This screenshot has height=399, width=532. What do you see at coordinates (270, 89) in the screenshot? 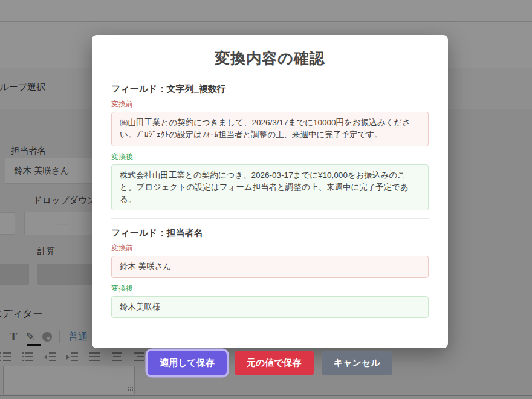
I see `field-name-label: フィールド：文字列_複数行` at bounding box center [270, 89].